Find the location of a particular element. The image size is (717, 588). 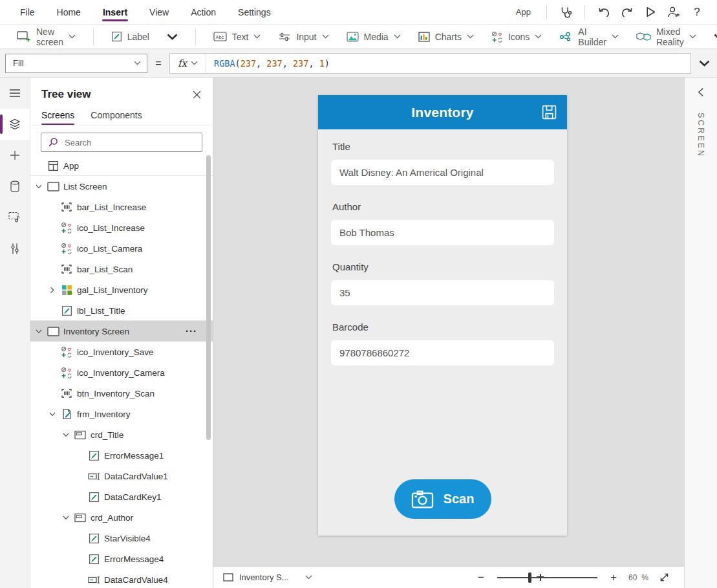

rail-tree-view-button is located at coordinates (15, 124).